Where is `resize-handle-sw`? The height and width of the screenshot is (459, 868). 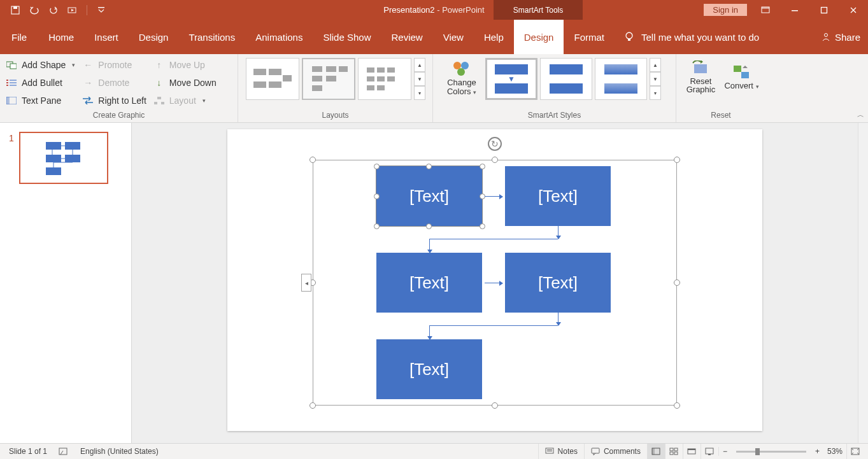
resize-handle-sw is located at coordinates (313, 406).